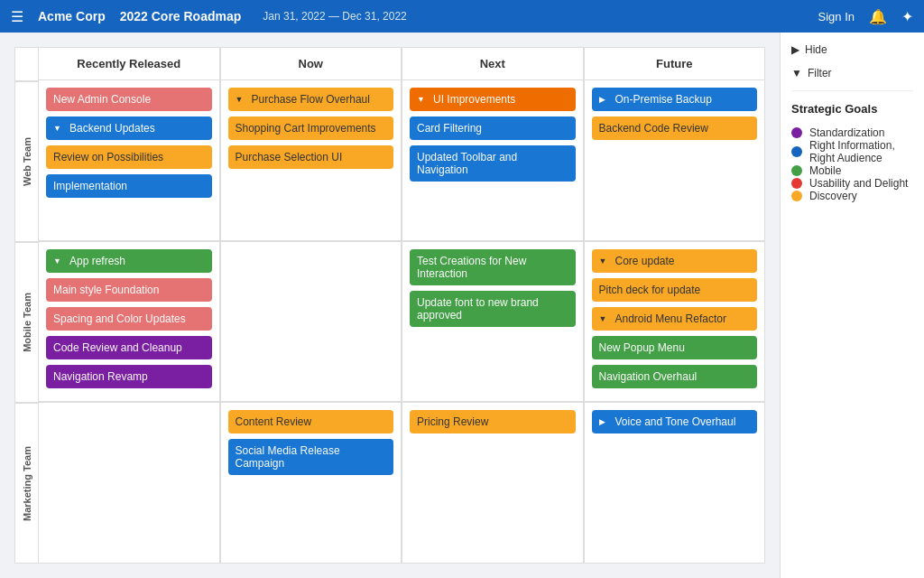 The height and width of the screenshot is (578, 924). I want to click on card-label: Implementation, so click(90, 186).